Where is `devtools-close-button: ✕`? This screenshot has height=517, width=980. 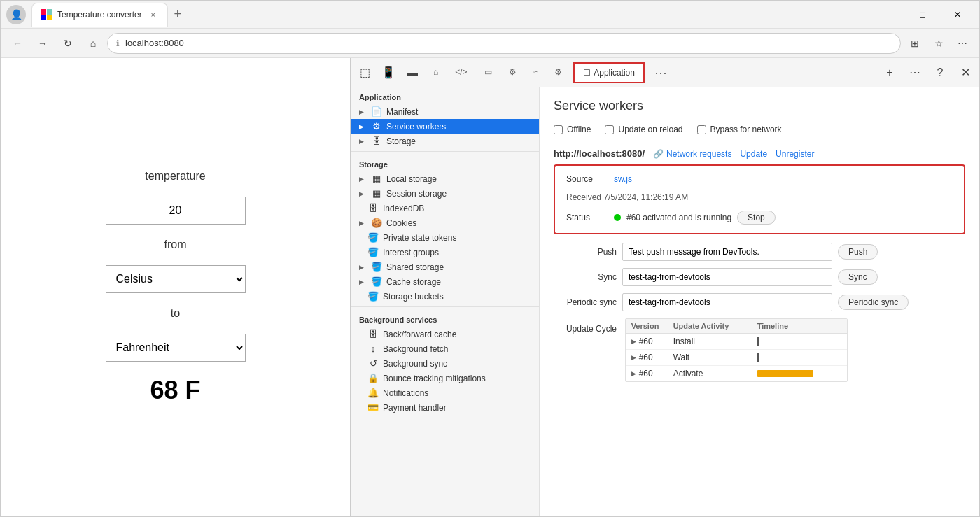
devtools-close-button: ✕ is located at coordinates (965, 73).